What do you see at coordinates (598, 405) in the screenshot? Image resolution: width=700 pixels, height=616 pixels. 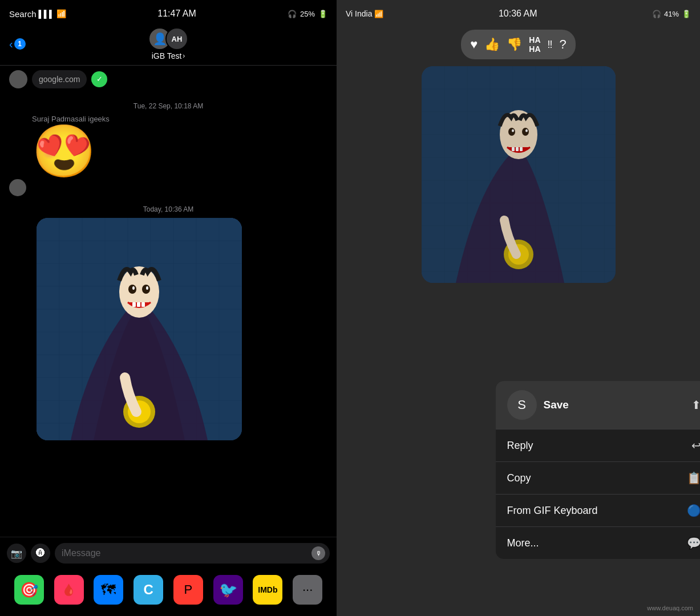 I see `save-menu-item: S Save ⬆` at bounding box center [598, 405].